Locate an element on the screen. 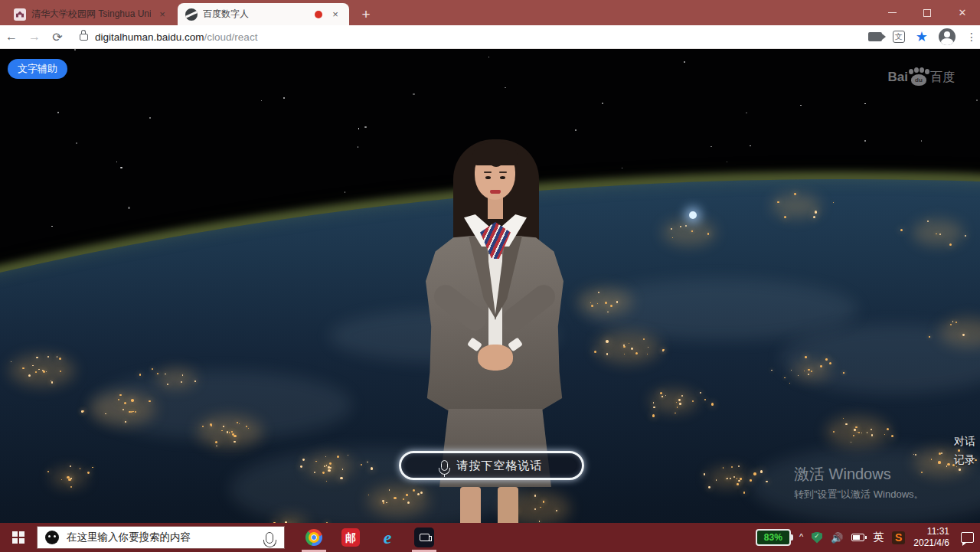 The width and height of the screenshot is (980, 552). activation-title: 激活 Windows is located at coordinates (859, 475).